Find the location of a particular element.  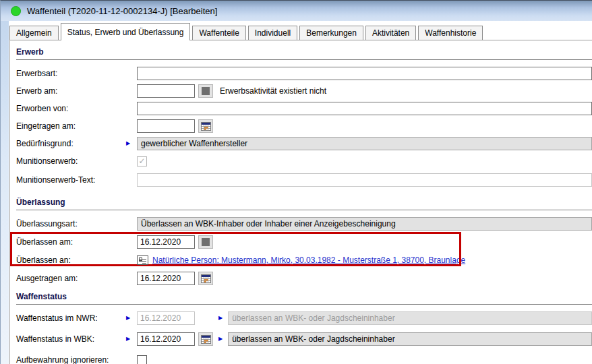

row-beduerfnisgrund: Bedürfnisgrund: ▶ gewerblicher Waffenher… is located at coordinates (304, 144).